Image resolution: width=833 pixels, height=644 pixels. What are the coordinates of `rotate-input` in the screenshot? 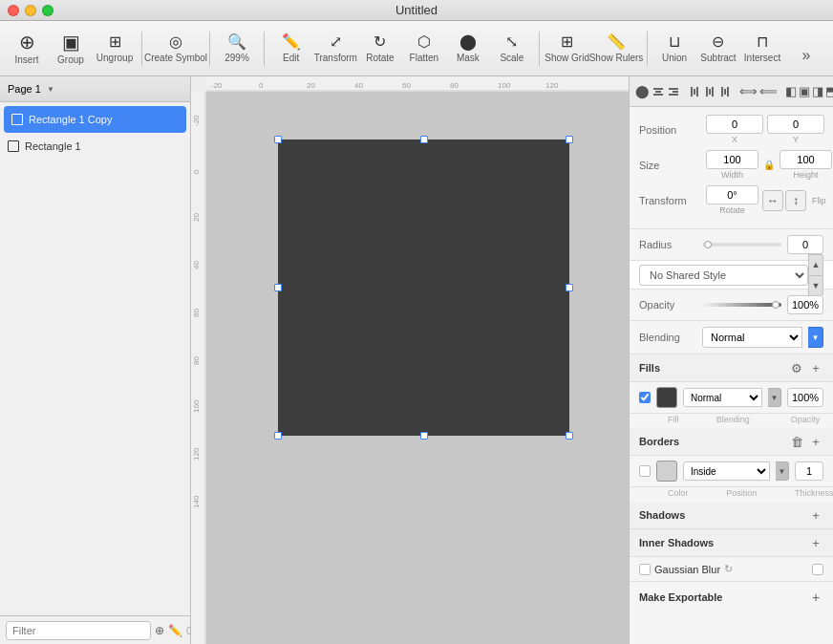 It's located at (732, 195).